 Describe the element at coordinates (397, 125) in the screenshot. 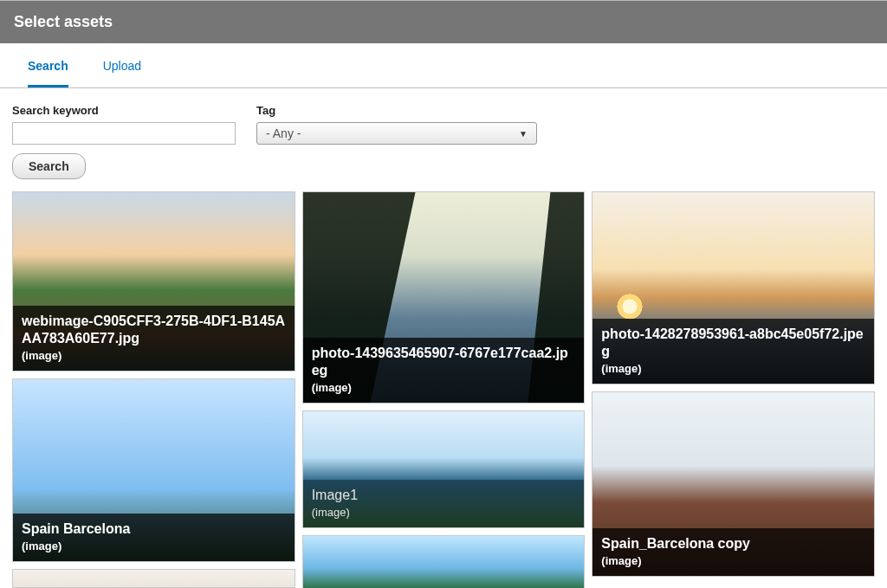

I see `field-tag: Tag - Any - ▼` at that location.